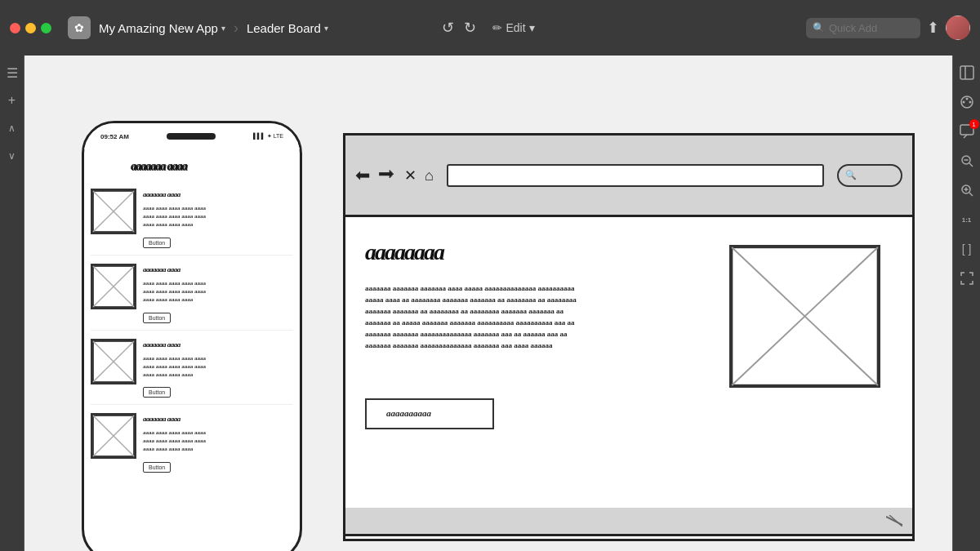 The height and width of the screenshot is (551, 980). What do you see at coordinates (12, 73) in the screenshot?
I see `sidebar-menu-button: ☰` at bounding box center [12, 73].